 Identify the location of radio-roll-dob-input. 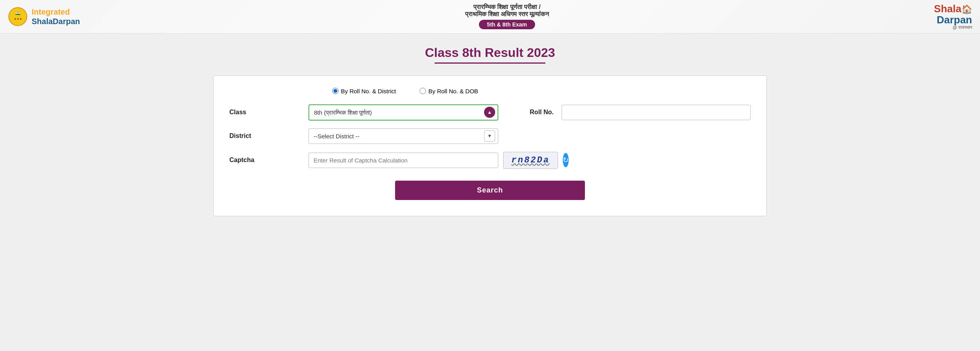
(423, 91).